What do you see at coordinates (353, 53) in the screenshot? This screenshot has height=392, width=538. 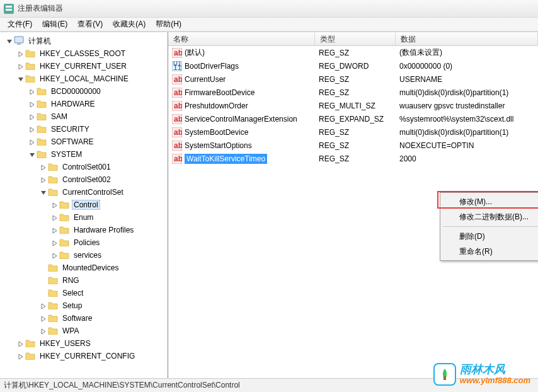 I see `value-row: (默认)REG_SZ(数值未设置)` at bounding box center [353, 53].